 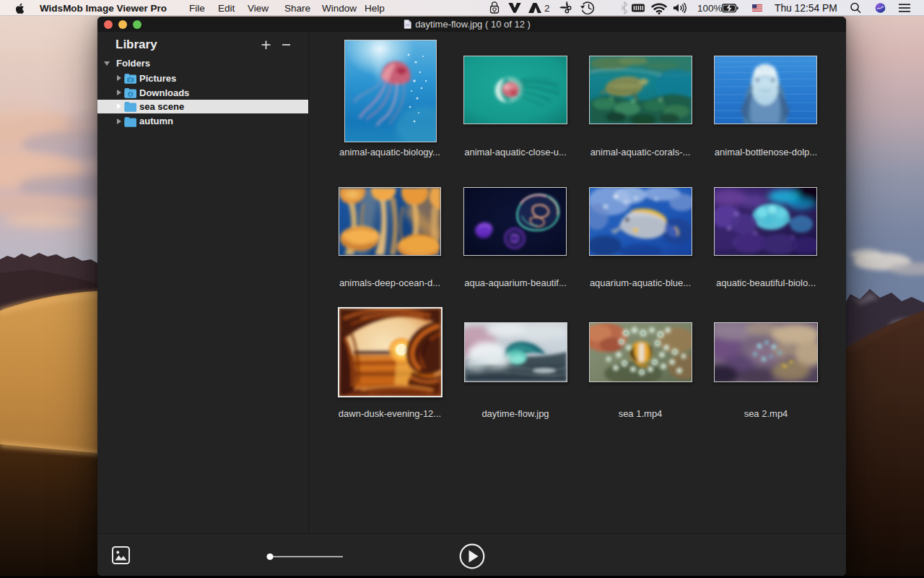 What do you see at coordinates (547, 9) in the screenshot?
I see `svg-text: 2` at bounding box center [547, 9].